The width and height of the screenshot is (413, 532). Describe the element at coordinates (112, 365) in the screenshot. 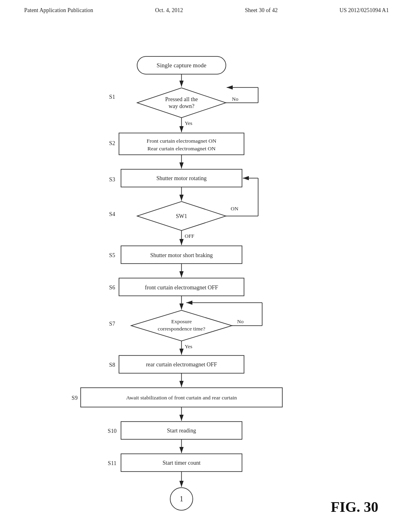

I see `svg-text: S8` at that location.